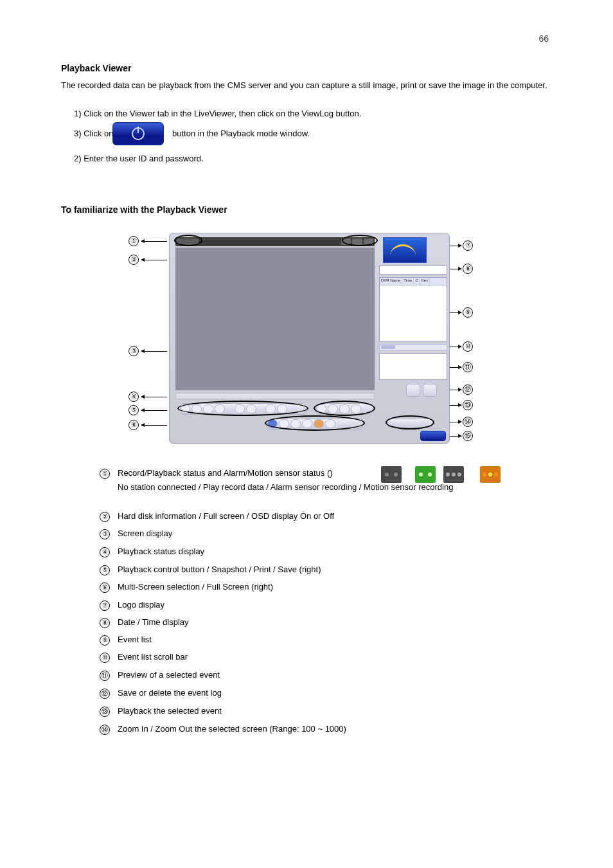 The height and width of the screenshot is (868, 613). What do you see at coordinates (425, 475) in the screenshot?
I see `status-icon-playing` at bounding box center [425, 475].